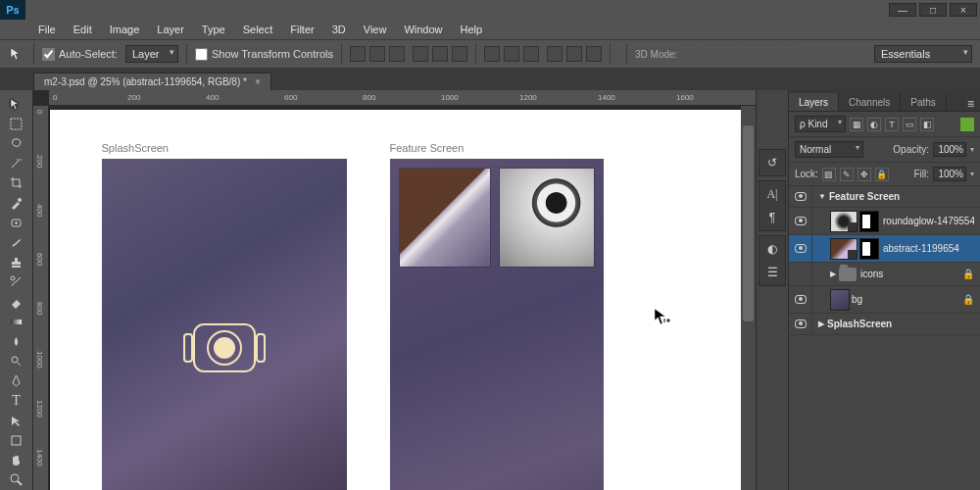 This screenshot has width=980, height=490. What do you see at coordinates (531, 54) in the screenshot?
I see `dist-bottom-icon` at bounding box center [531, 54].